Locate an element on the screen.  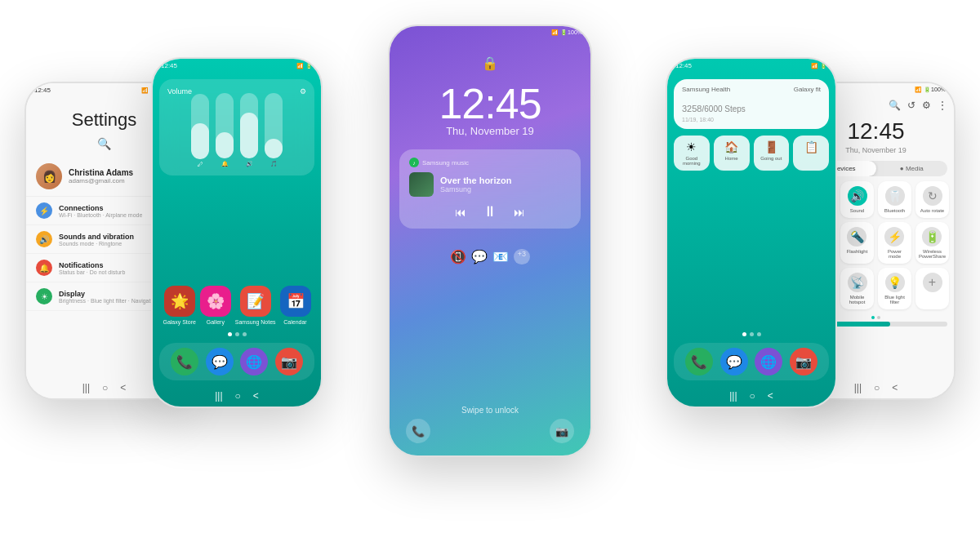
qs-tile-powermode: ⚡ Power mode is located at coordinates (895, 243).